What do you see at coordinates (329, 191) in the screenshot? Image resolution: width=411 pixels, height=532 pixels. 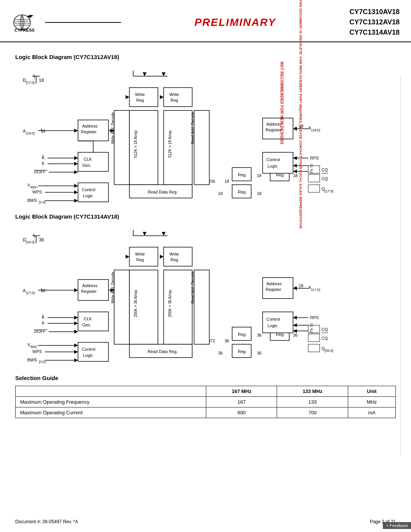 I see `svg-text: [17:0]` at bounding box center [329, 191].